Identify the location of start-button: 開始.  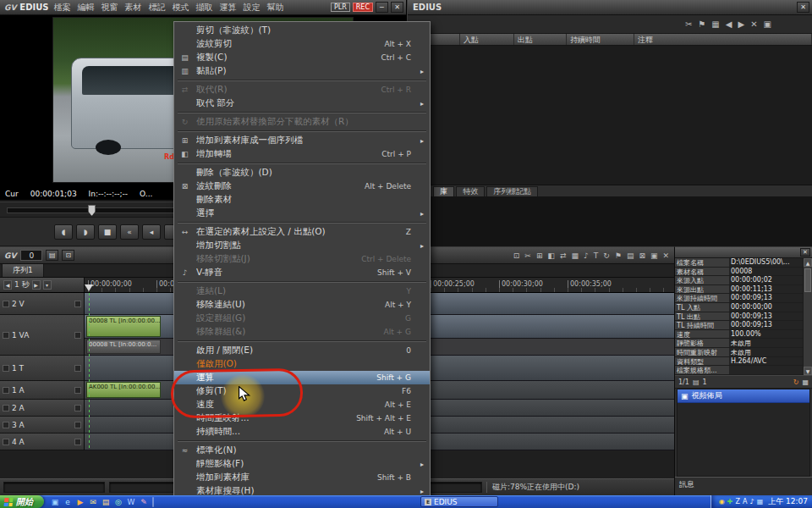
(22, 501).